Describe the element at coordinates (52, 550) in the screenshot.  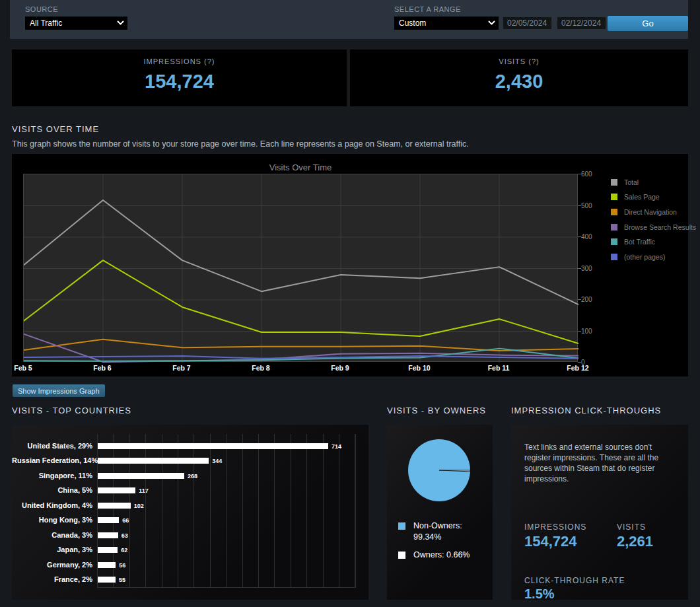
I see `country-label: Japan, 3%` at that location.